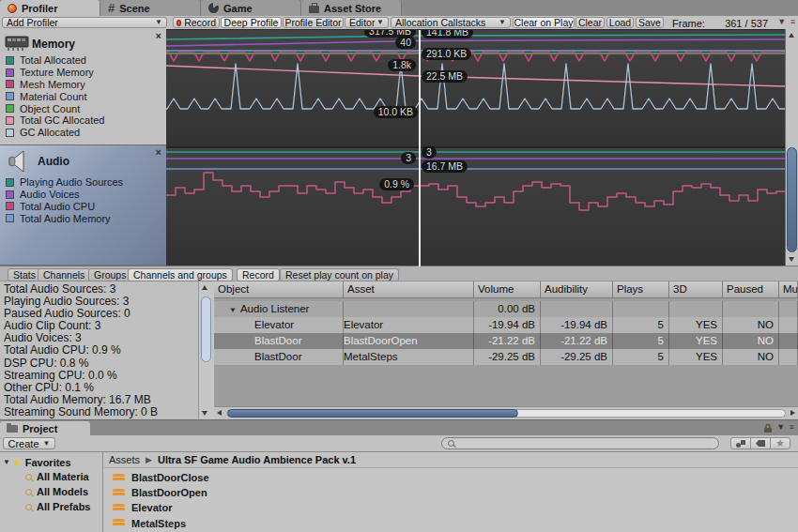  I want to click on memory-profiler-panel: × Memory Total AllocatedTexture MemoryMe…, so click(83, 87).